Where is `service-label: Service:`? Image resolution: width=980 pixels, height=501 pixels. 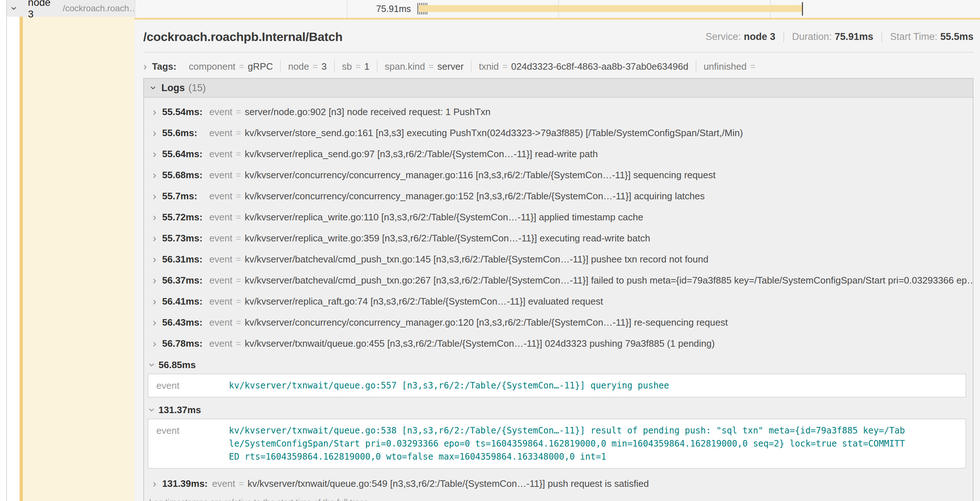
service-label: Service: is located at coordinates (723, 37).